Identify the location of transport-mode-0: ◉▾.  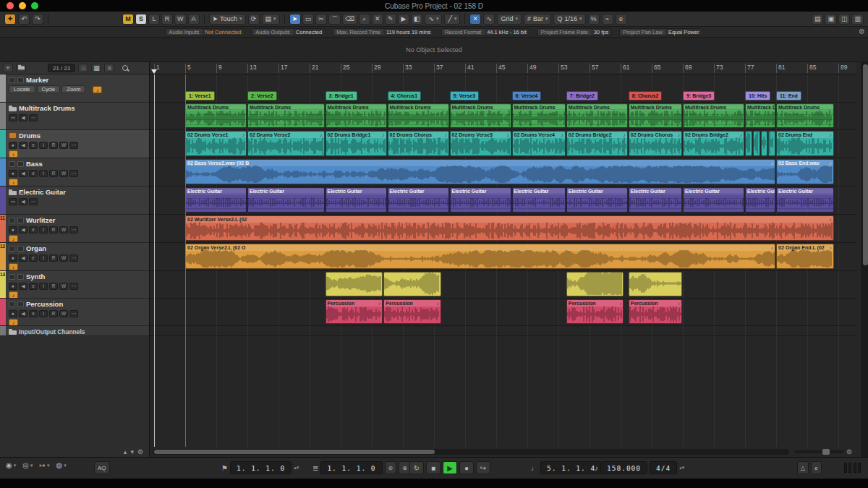
(11, 466).